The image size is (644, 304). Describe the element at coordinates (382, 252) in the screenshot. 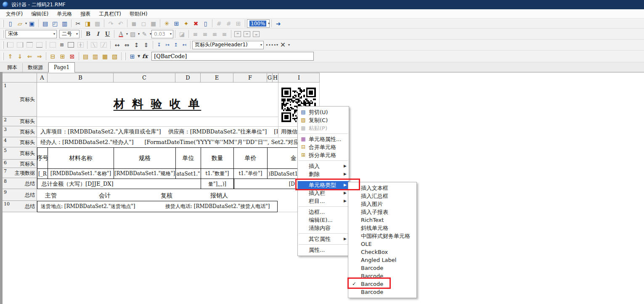

I see `submenu-item-checkbox: CheckBox` at that location.